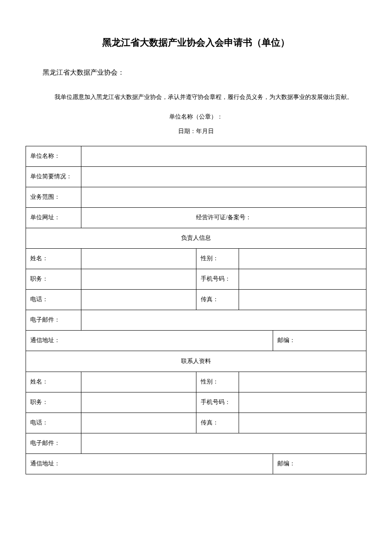 This screenshot has height=555, width=392. Describe the element at coordinates (303, 402) in the screenshot. I see `field-contact-mobile` at that location.